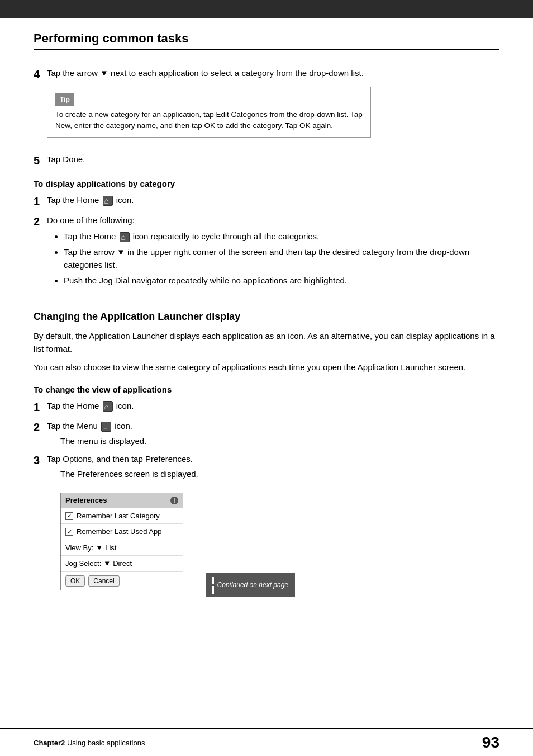 This screenshot has width=533, height=756. Describe the element at coordinates (125, 406) in the screenshot. I see `change-step-1-suffix: icon.` at that location.